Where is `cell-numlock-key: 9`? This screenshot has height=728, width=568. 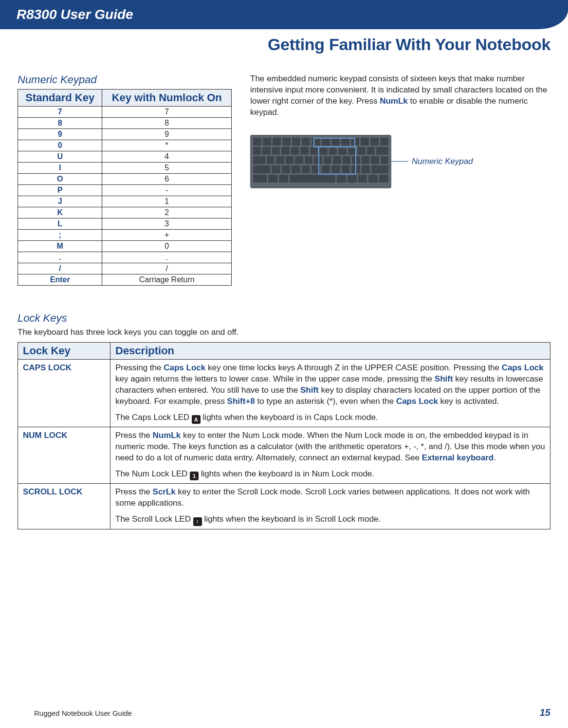 cell-numlock-key: 9 is located at coordinates (167, 134).